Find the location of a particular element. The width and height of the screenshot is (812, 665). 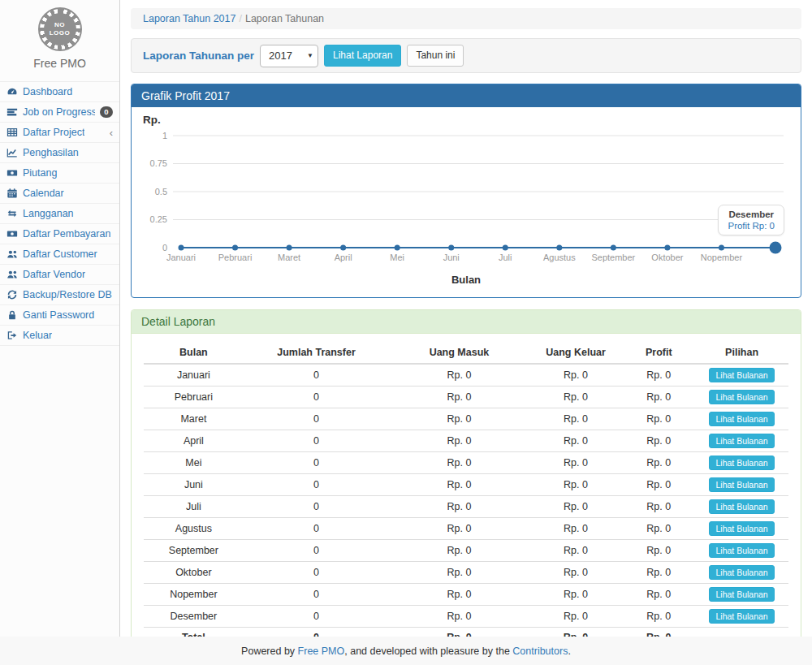

table-row-september: September0Rp. 0Rp. 0Rp. 0Lihat Bulanan is located at coordinates (466, 551).